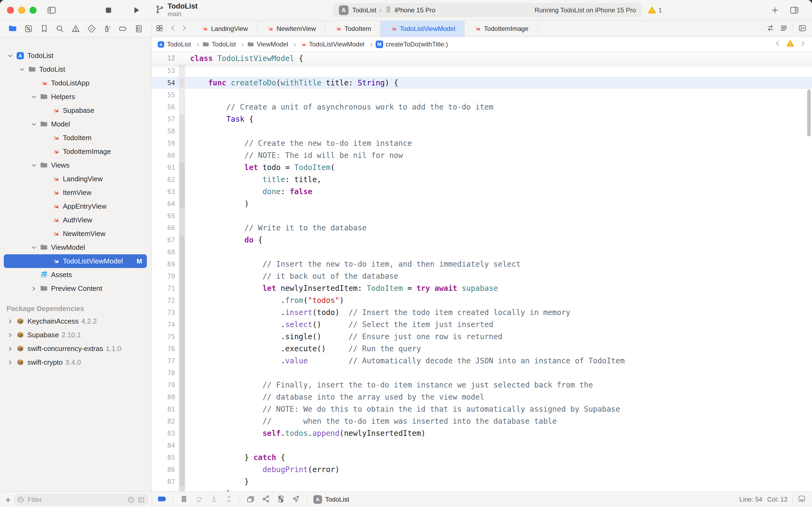  Describe the element at coordinates (281, 500) in the screenshot. I see `environment-overrides-button` at that location.